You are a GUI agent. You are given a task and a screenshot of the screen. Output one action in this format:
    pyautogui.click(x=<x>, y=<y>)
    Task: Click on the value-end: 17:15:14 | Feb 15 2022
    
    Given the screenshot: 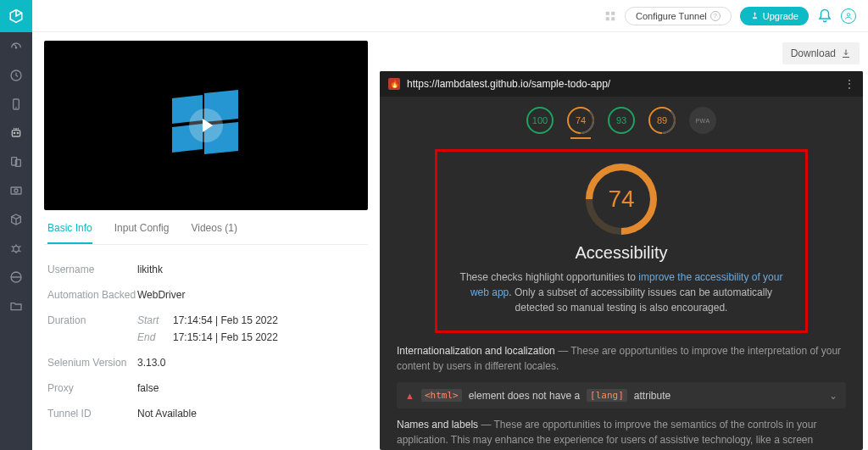 What is the action you would take?
    pyautogui.click(x=225, y=337)
    